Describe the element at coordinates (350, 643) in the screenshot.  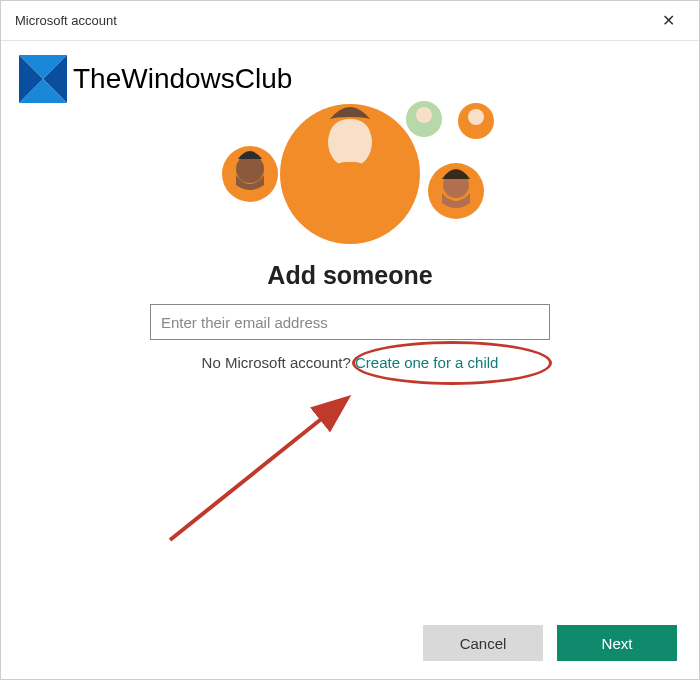
I see `dialog-footer: Cancel Next` at that location.